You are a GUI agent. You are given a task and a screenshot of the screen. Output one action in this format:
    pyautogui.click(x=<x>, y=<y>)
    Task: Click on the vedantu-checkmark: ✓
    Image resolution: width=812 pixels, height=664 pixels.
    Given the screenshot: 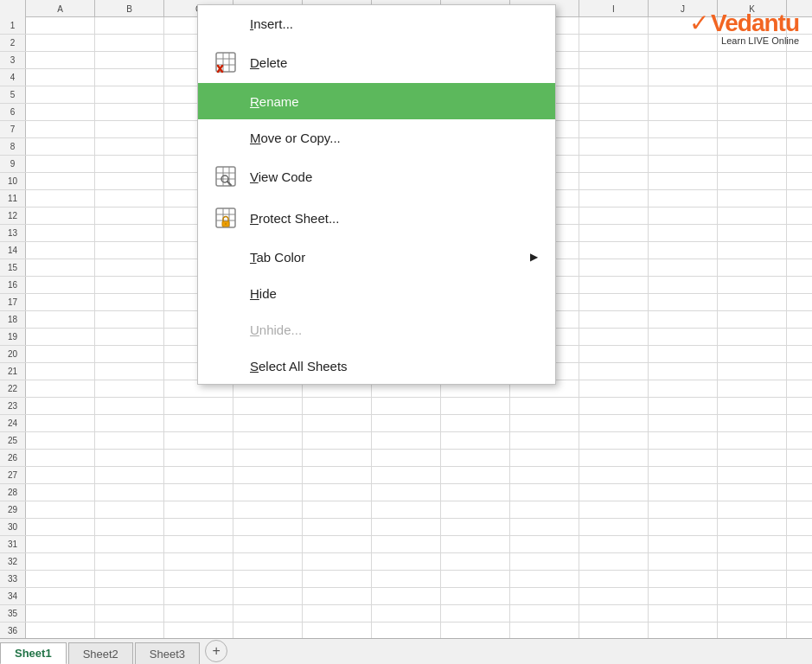 What is the action you would take?
    pyautogui.click(x=699, y=22)
    